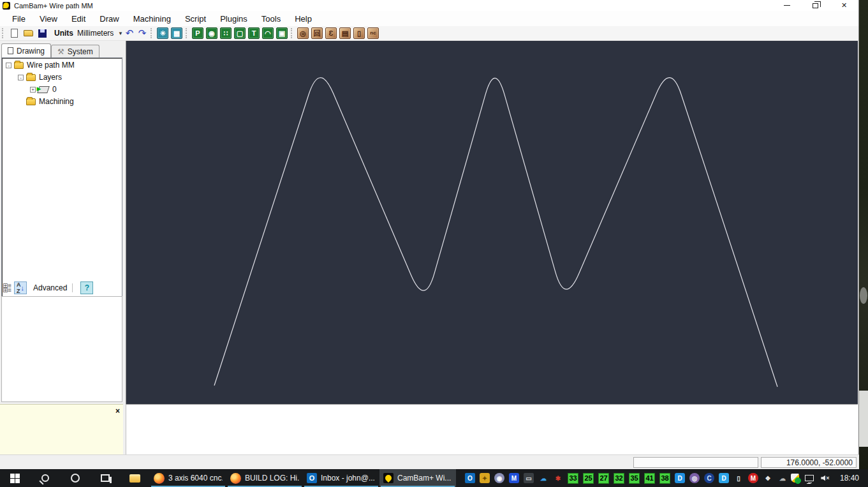  What do you see at coordinates (345, 33) in the screenshot?
I see `lathe-op-icon: ▤` at bounding box center [345, 33].